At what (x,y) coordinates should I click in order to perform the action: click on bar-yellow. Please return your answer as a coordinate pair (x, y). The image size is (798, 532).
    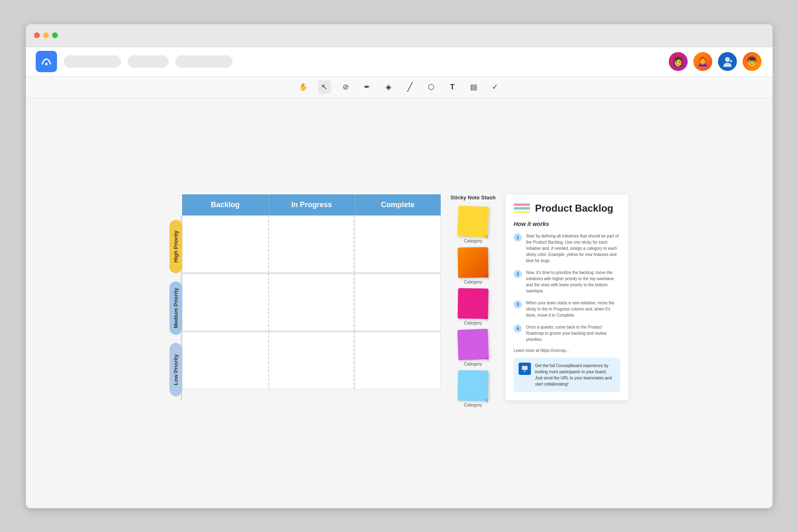
    Looking at the image, I should click on (522, 212).